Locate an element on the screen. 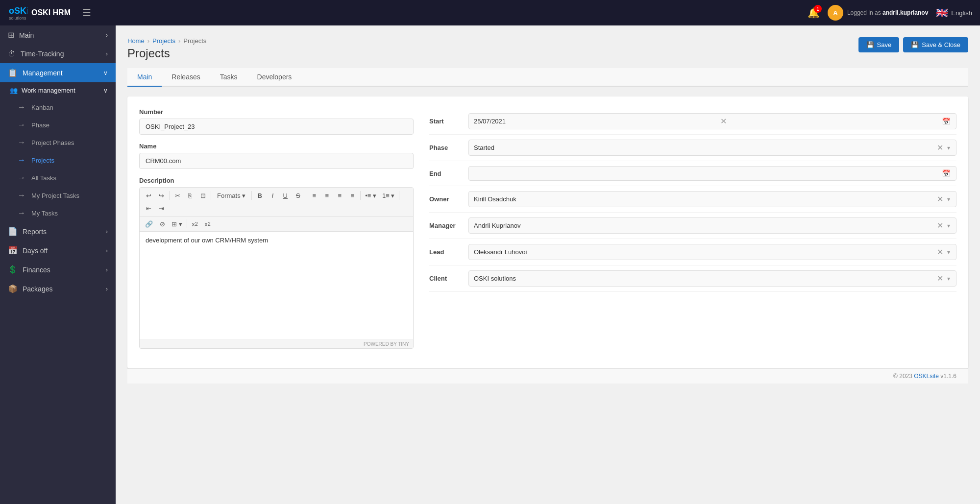 The width and height of the screenshot is (980, 504). owner-field-row: Owner Kirill Osadchuk ✕ ▾ is located at coordinates (693, 199).